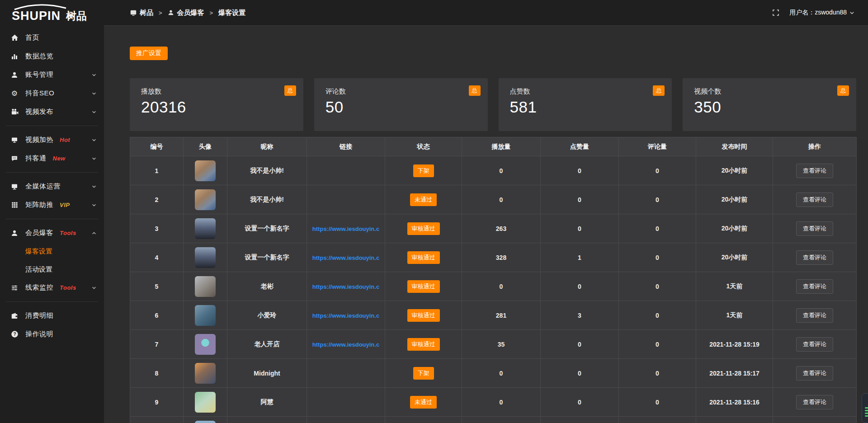 This screenshot has width=868, height=423. Describe the element at coordinates (815, 171) in the screenshot. I see `cell-action: 查看评论` at that location.